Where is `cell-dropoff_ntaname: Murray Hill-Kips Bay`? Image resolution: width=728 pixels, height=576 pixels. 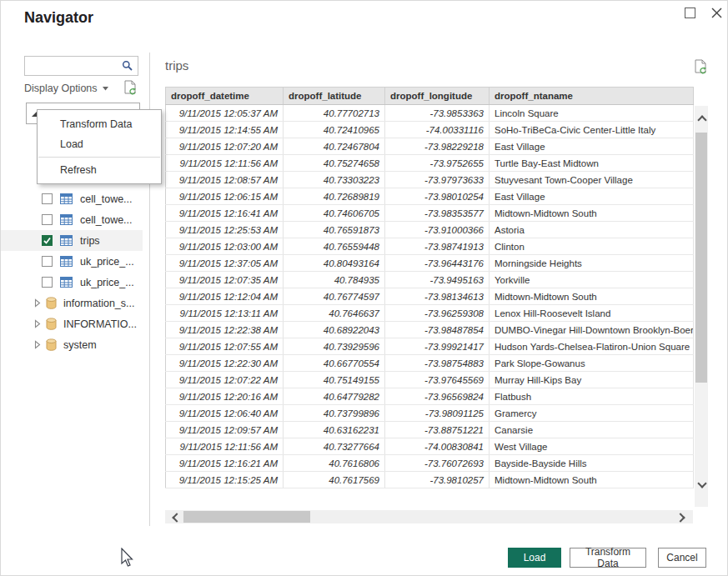 cell-dropoff_ntaname: Murray Hill-Kips Bay is located at coordinates (592, 380).